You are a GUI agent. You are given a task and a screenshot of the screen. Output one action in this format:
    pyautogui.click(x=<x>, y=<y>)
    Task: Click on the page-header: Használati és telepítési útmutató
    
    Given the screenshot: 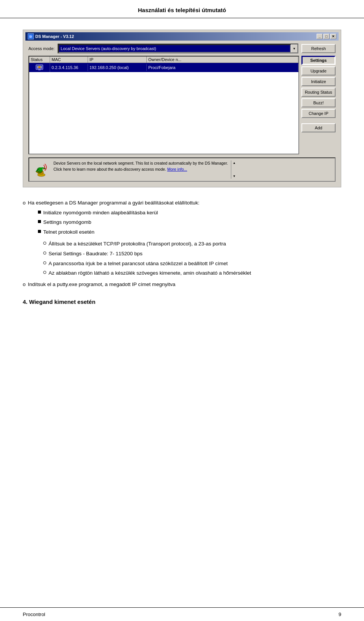 What is the action you would take?
    pyautogui.click(x=182, y=9)
    